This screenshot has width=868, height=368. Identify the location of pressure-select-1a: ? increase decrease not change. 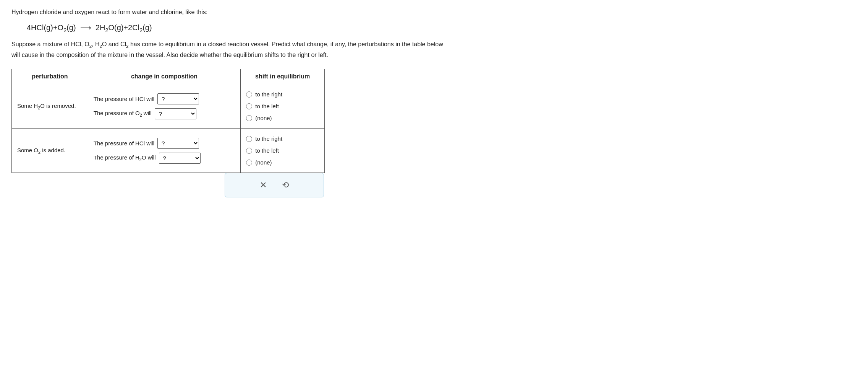
(178, 99).